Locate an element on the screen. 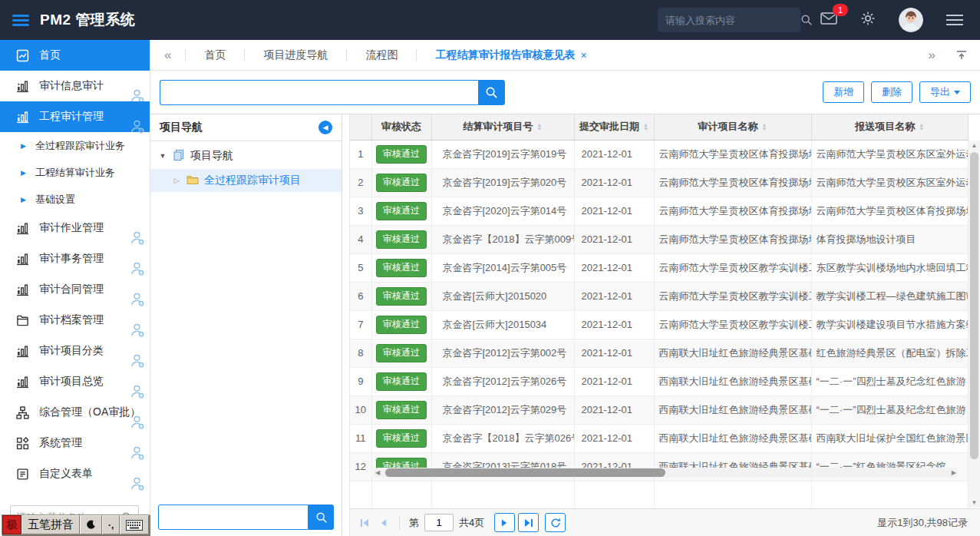 This screenshot has width=980, height=536. global-search-input is located at coordinates (733, 20).